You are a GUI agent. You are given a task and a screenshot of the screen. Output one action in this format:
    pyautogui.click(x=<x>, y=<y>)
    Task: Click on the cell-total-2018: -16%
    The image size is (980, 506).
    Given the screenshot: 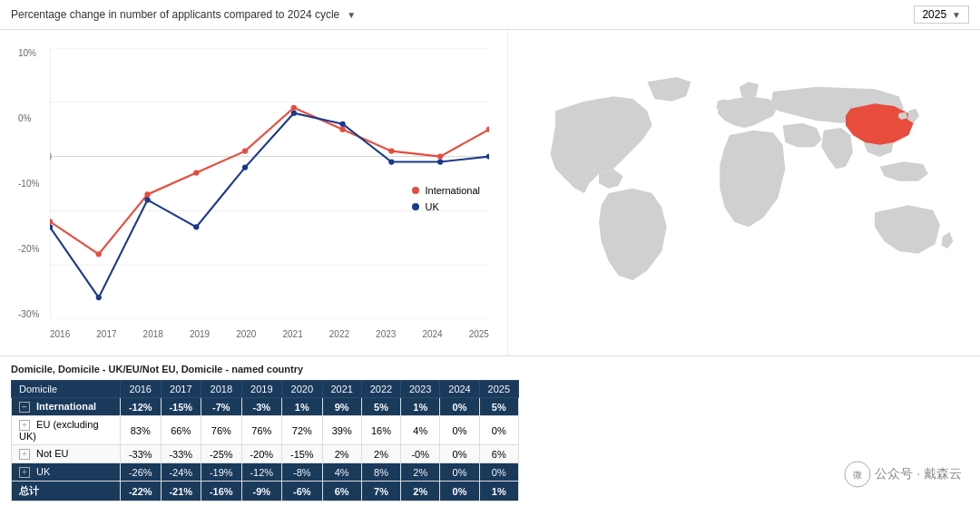 What is the action you would take?
    pyautogui.click(x=221, y=491)
    